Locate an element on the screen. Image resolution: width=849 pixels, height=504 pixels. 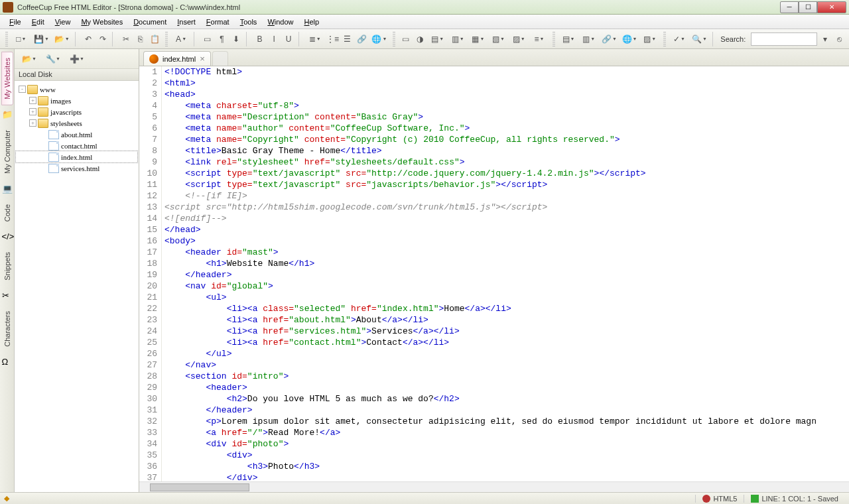
titlebar: CoffeeCup Free HTML Editor - [Strona dom… is located at coordinates (424, 7).